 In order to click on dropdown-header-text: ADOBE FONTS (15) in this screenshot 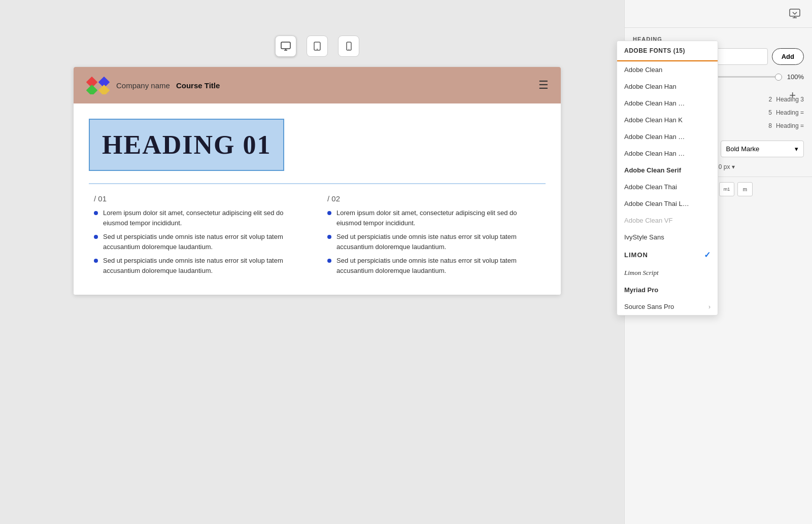, I will do `click(655, 51)`.